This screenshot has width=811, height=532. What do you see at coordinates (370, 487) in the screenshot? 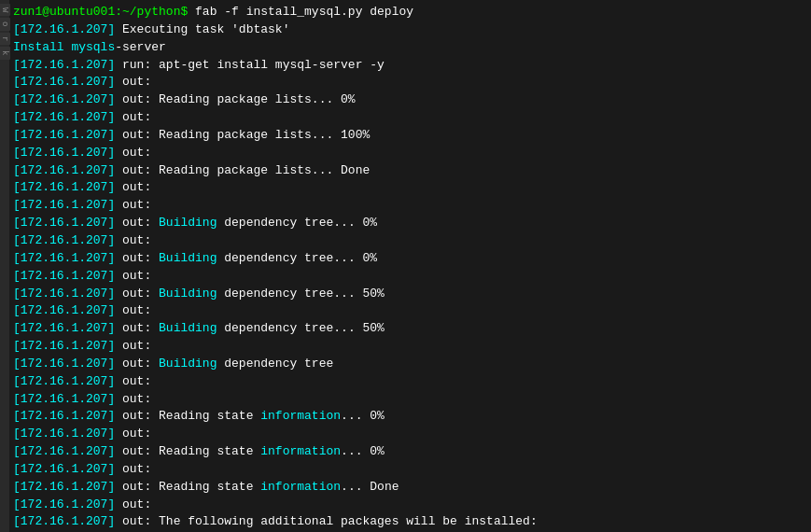
I see `terminal-text: ... Done` at bounding box center [370, 487].